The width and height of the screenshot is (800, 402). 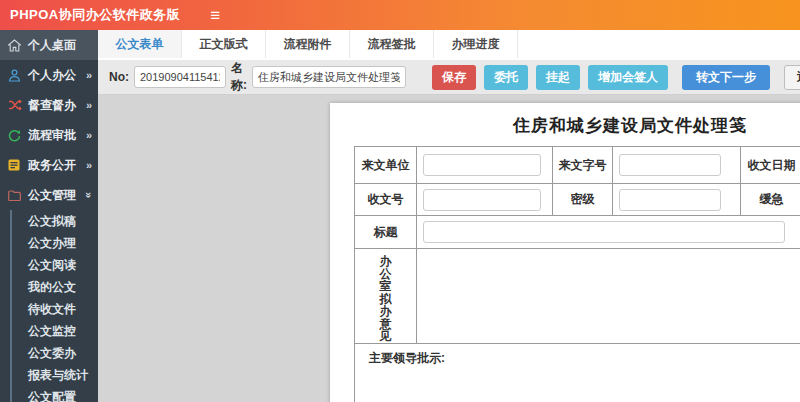 I want to click on doc-title-input, so click(x=604, y=232).